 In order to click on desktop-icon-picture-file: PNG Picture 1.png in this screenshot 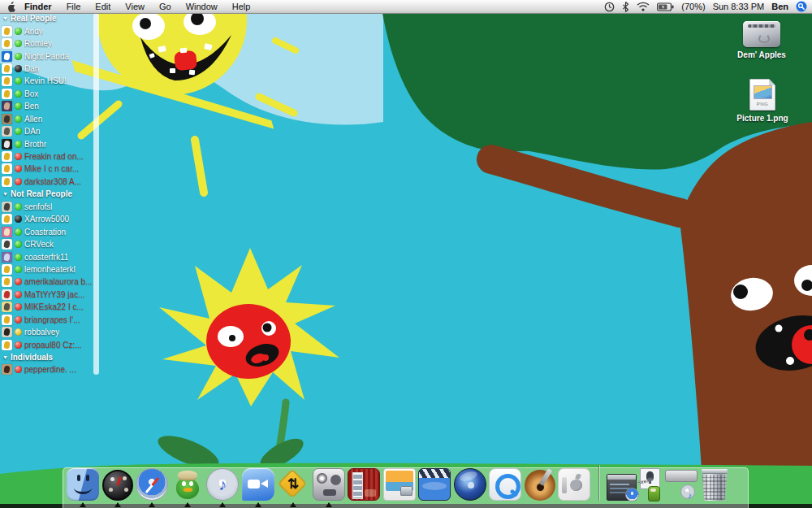, I will do `click(762, 101)`.